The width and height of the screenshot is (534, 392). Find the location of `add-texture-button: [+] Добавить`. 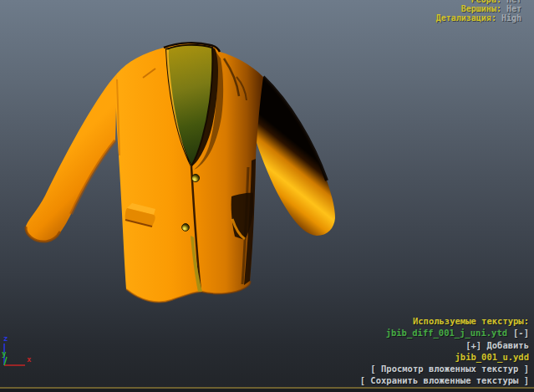

add-texture-button: [+] Добавить is located at coordinates (445, 345).